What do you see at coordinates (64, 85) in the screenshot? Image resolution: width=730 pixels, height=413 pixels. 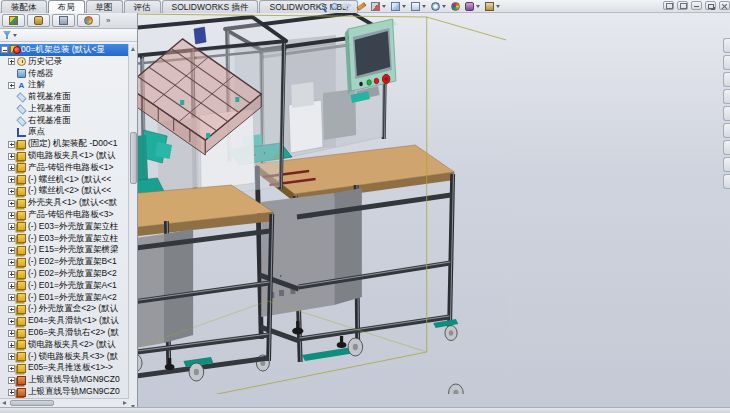 I see `tree-item: 注解` at bounding box center [64, 85].